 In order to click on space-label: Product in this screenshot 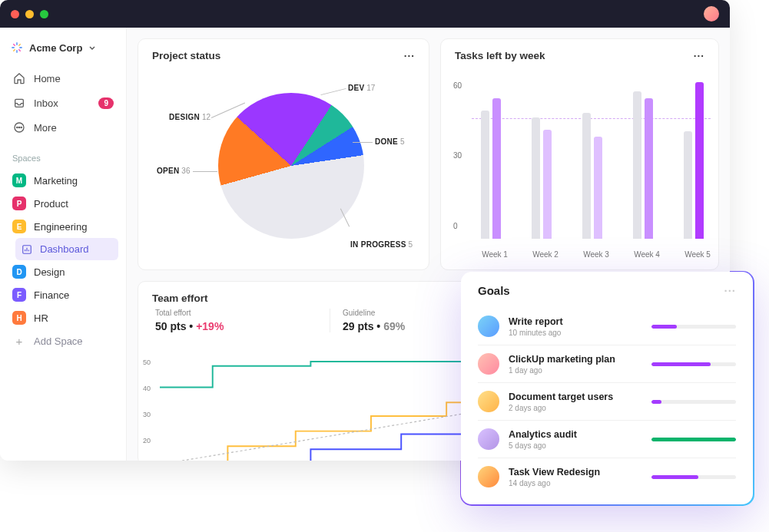, I will do `click(51, 204)`.